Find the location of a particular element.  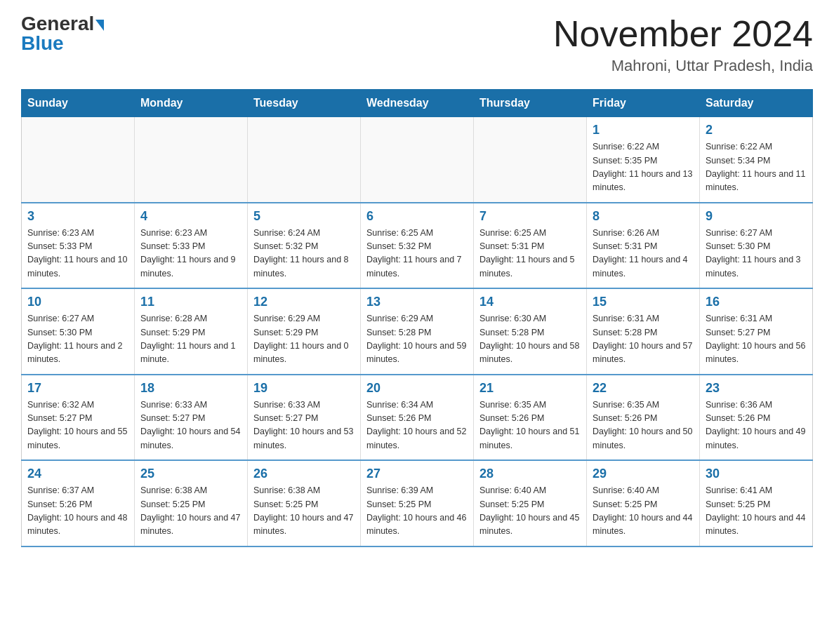

day-number: 18 is located at coordinates (191, 389).